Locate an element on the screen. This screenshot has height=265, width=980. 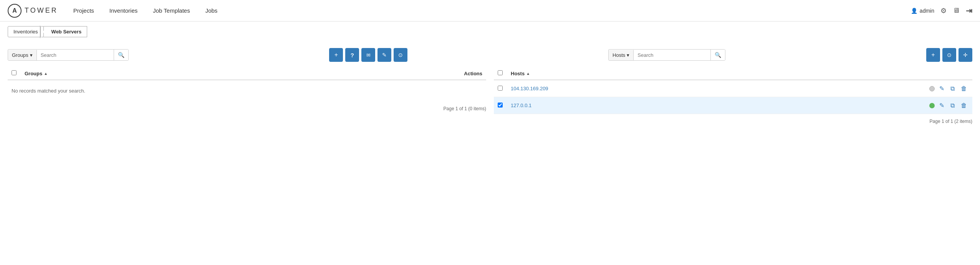
nav-projects: Projects is located at coordinates (84, 11).